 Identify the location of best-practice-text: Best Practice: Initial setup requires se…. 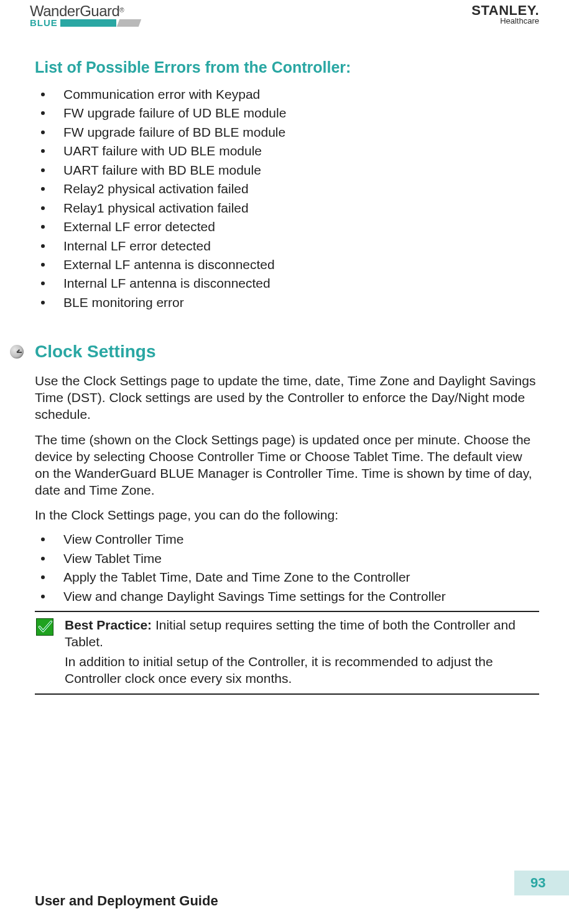
(302, 652).